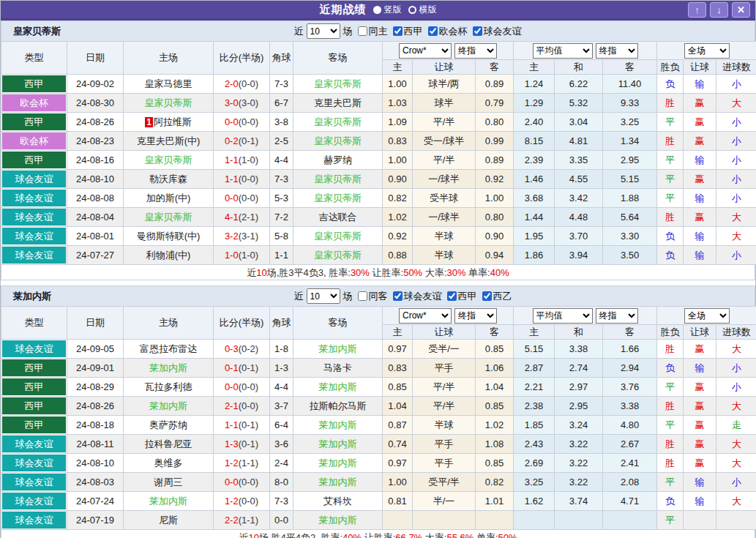 The height and width of the screenshot is (538, 756). Describe the element at coordinates (338, 160) in the screenshot. I see `away-team-name: 赫罗纳` at that location.